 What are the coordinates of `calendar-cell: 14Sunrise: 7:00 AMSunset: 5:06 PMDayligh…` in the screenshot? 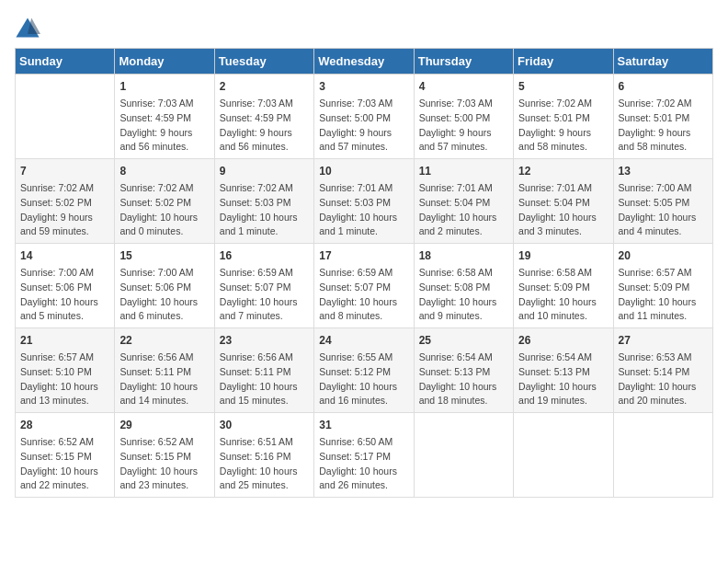 It's located at (65, 286).